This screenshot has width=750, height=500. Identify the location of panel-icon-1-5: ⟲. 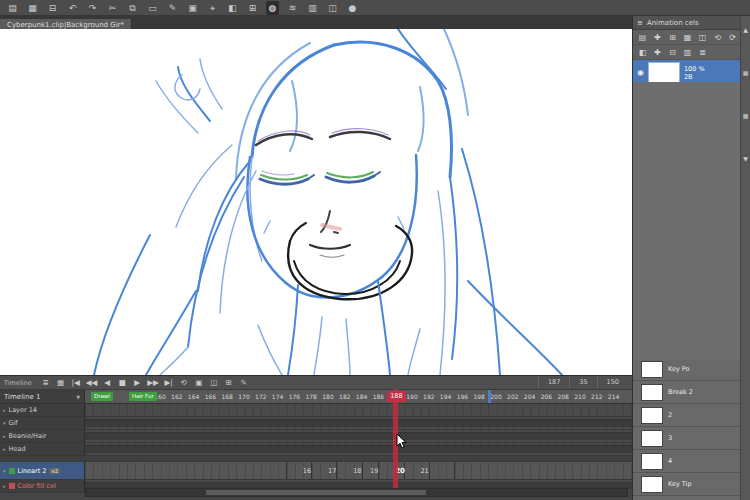
(718, 38).